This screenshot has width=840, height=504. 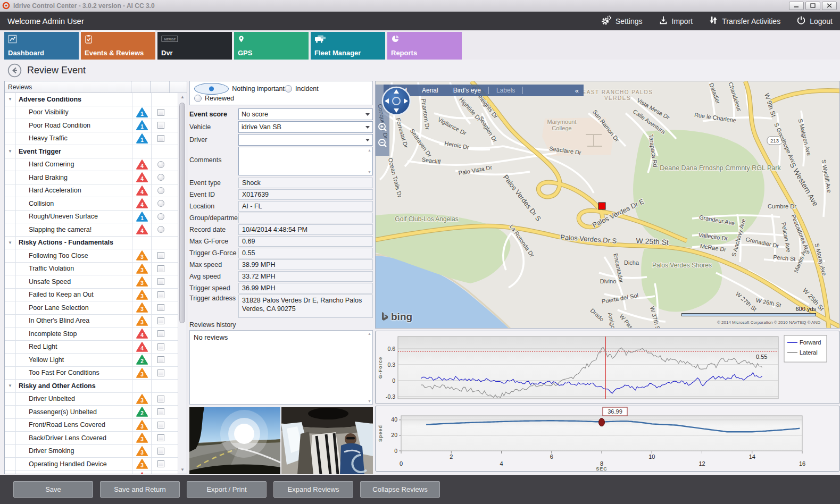 I want to click on tree-group-row: ▼Adverse Conditions, so click(x=92, y=100).